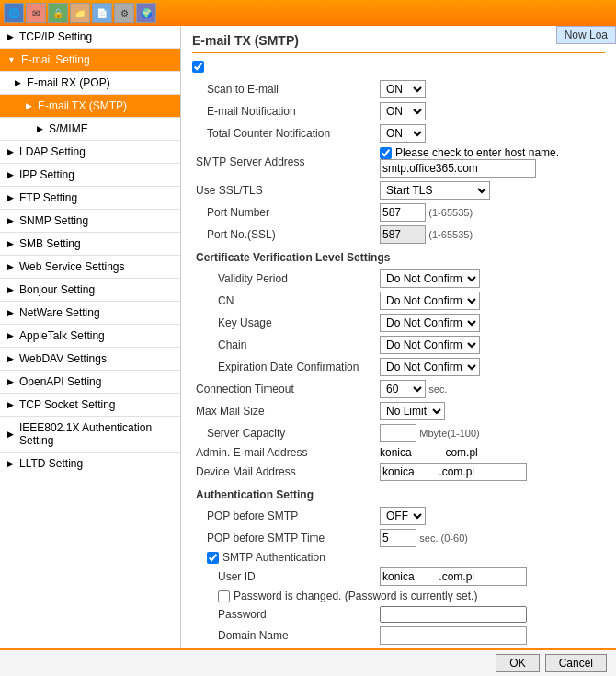 The width and height of the screenshot is (616, 676). Describe the element at coordinates (403, 133) in the screenshot. I see `total-counter-select: ONOFF` at that location.